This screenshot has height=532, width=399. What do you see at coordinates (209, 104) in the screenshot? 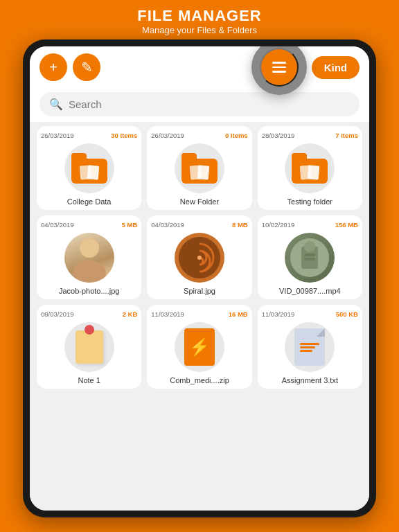
I see `search-input` at bounding box center [209, 104].